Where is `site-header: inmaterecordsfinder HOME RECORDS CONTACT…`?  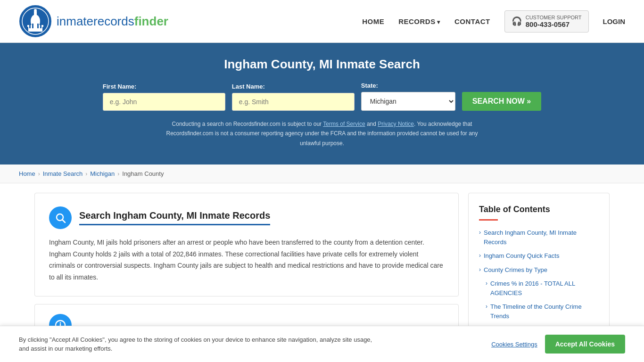
site-header: inmaterecordsfinder HOME RECORDS CONTACT… is located at coordinates (322, 22).